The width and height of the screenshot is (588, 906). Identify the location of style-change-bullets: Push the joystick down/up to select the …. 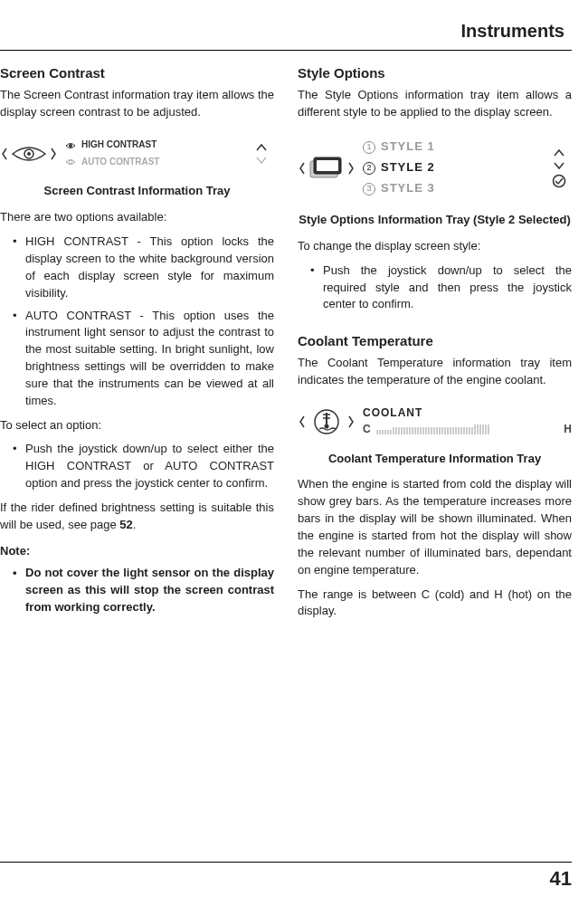
(434, 288).